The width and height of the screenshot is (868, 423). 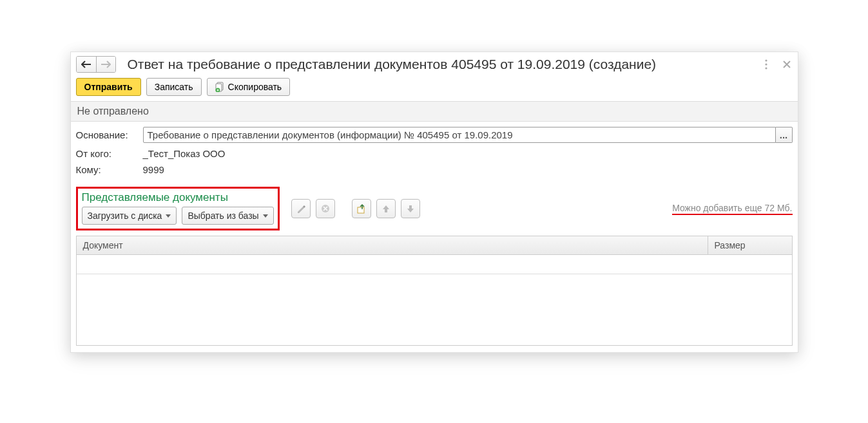 What do you see at coordinates (410, 209) in the screenshot?
I see `arrow-down-icon` at bounding box center [410, 209].